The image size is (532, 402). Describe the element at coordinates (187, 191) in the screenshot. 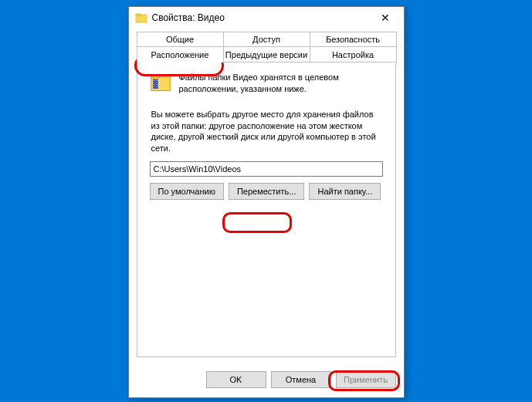

I see `restore-default-button: По умолчанию` at that location.